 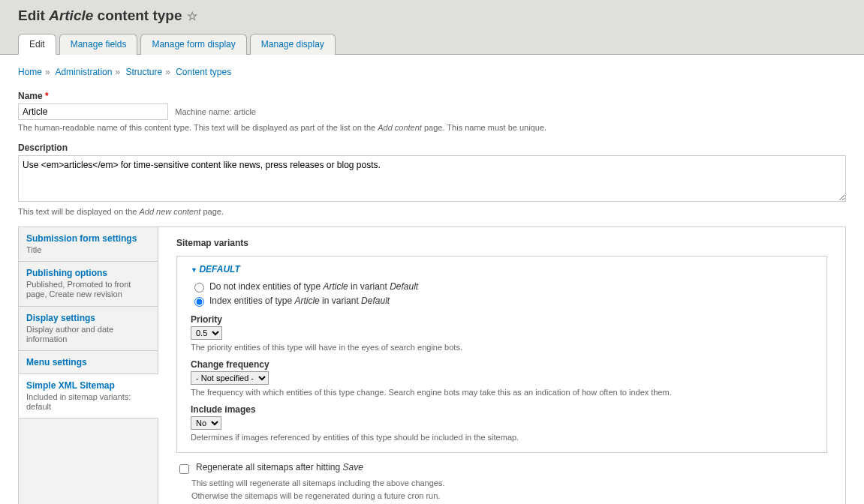 What do you see at coordinates (432, 96) in the screenshot?
I see `name-label: Name *` at bounding box center [432, 96].